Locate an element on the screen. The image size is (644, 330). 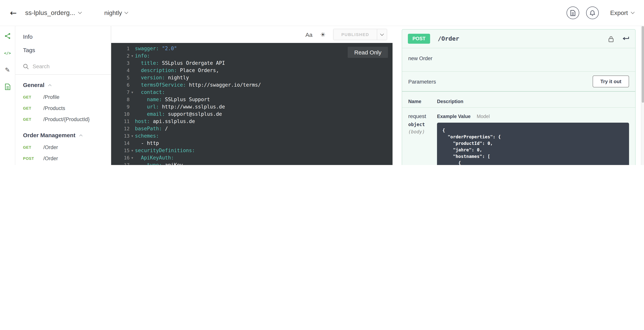
topbar-actions: Export is located at coordinates (600, 13).